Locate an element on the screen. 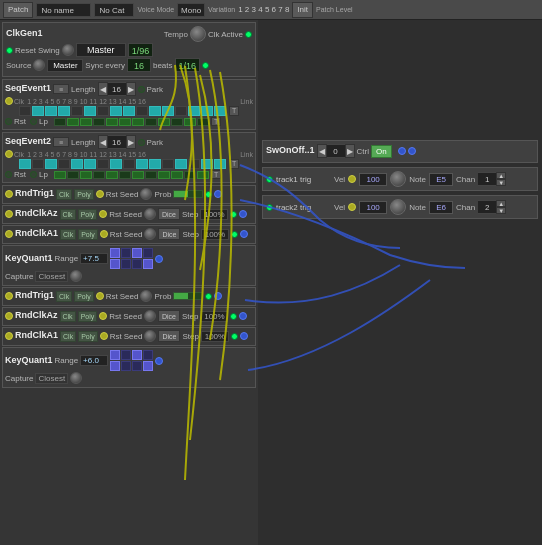  patch-button: Patch is located at coordinates (18, 10).